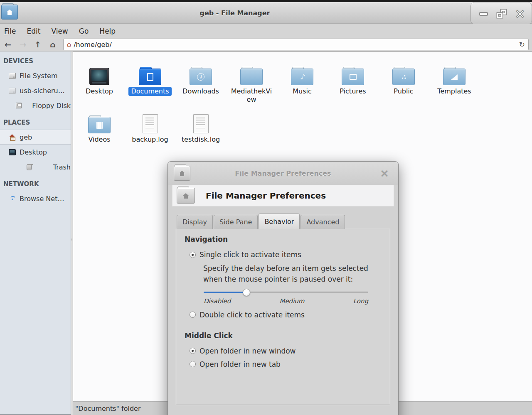 The image size is (532, 415). What do you see at coordinates (520, 14) in the screenshot?
I see `close-icon: ×` at bounding box center [520, 14].